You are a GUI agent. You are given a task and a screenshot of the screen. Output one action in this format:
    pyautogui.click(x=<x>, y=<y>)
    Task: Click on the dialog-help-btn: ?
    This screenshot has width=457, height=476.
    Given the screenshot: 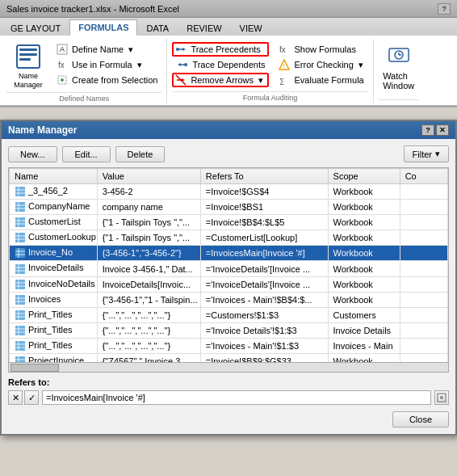 What is the action you would take?
    pyautogui.click(x=428, y=130)
    